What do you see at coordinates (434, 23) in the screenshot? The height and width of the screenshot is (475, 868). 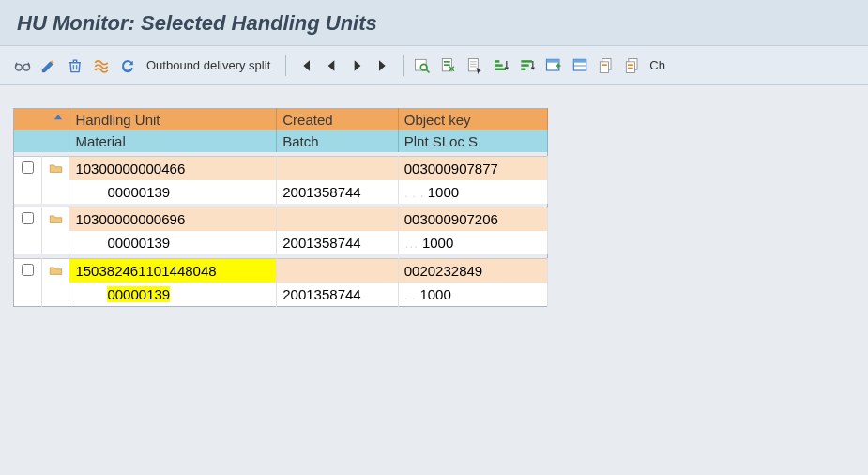 I see `page-title: HU Monitor: Selected Handling Units` at bounding box center [434, 23].